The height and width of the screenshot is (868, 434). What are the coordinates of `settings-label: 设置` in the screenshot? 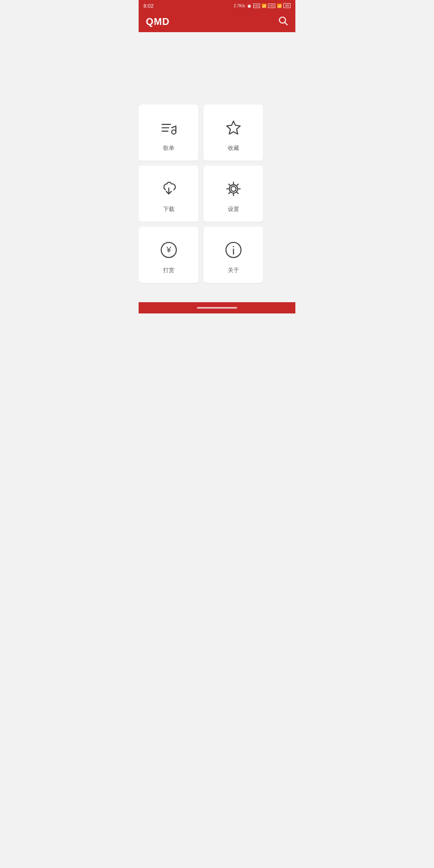 It's located at (233, 209).